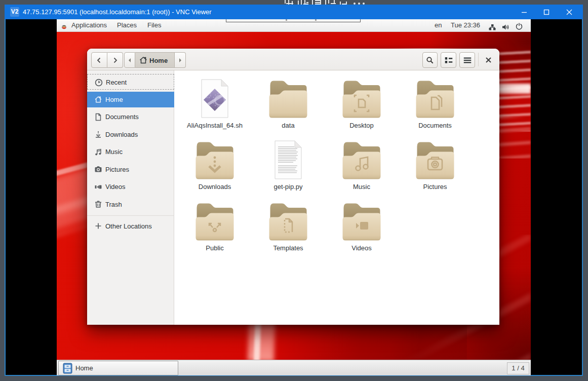 The width and height of the screenshot is (588, 381). What do you see at coordinates (159, 60) in the screenshot?
I see `svg-text: Home` at bounding box center [159, 60].